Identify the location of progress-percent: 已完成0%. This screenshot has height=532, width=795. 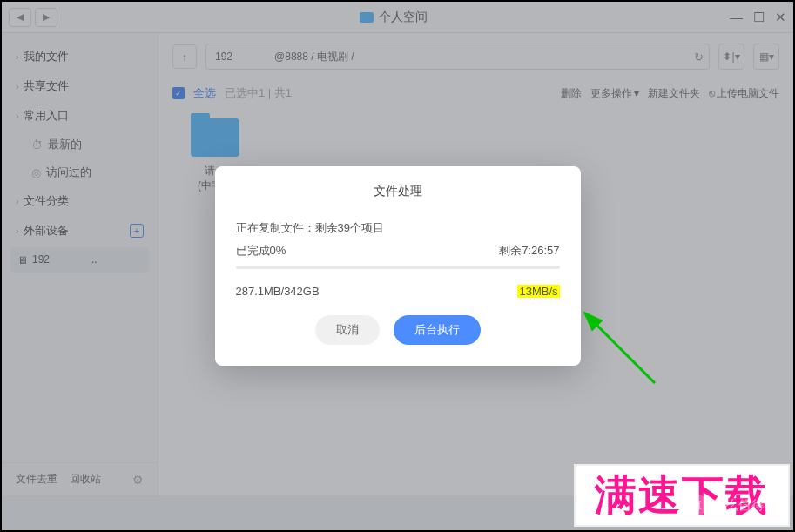
(261, 251).